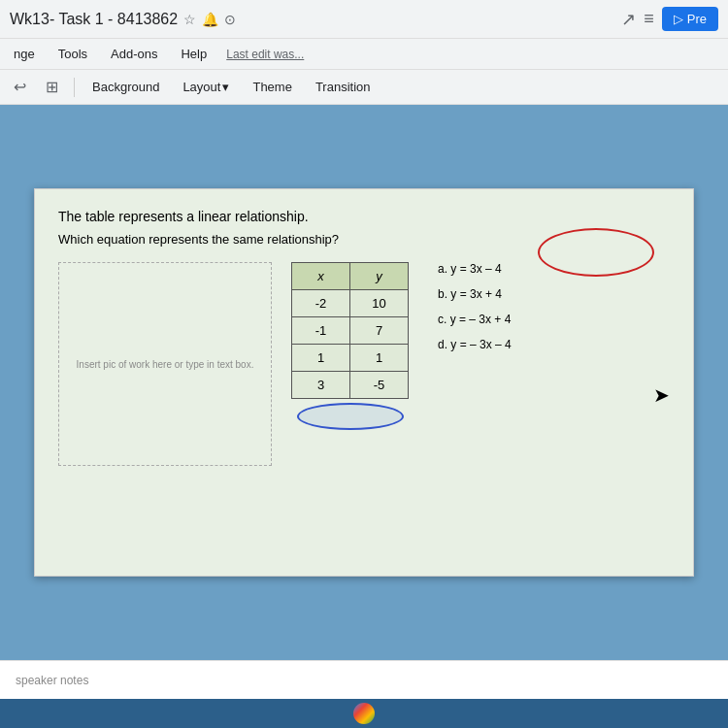  Describe the element at coordinates (230, 19) in the screenshot. I see `cloud-icon: ⊙` at that location.